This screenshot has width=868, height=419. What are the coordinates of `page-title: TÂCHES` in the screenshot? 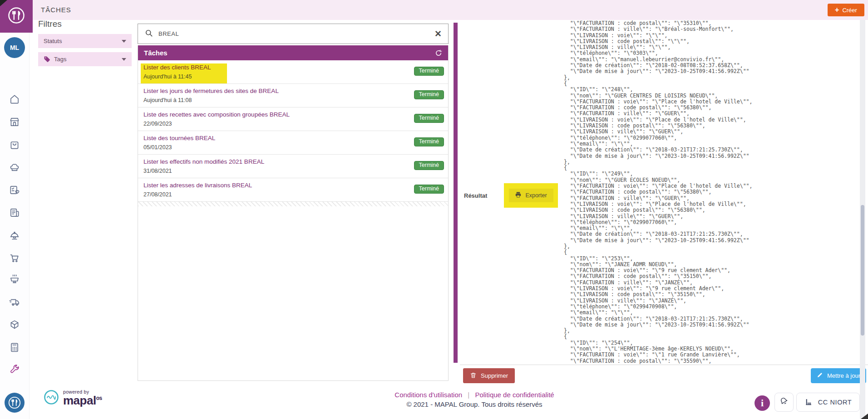 It's located at (56, 10).